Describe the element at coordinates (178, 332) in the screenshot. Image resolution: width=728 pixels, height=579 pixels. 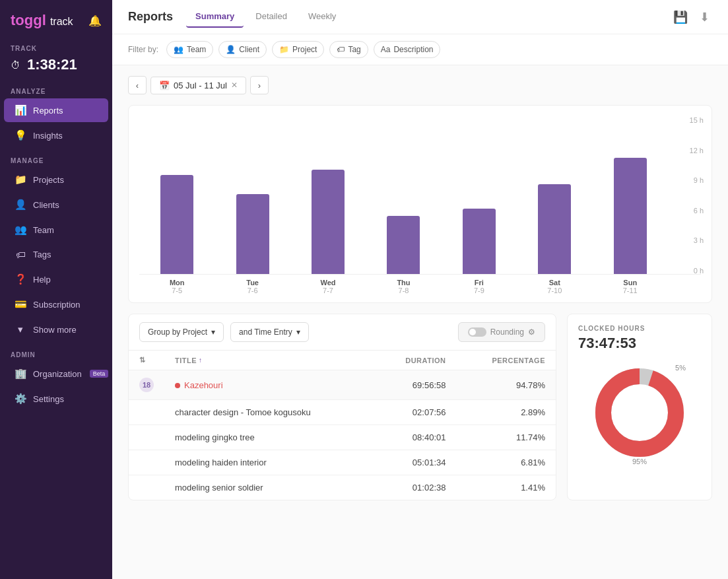
I see `group-by-label: Group by Project` at that location.